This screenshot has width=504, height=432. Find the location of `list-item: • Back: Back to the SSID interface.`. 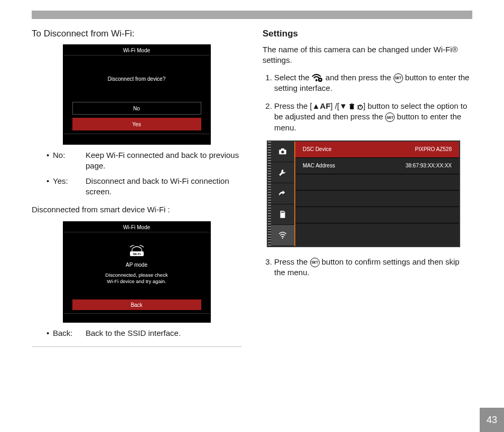

list-item: • Back: Back to the SSID interface. is located at coordinates (144, 333).